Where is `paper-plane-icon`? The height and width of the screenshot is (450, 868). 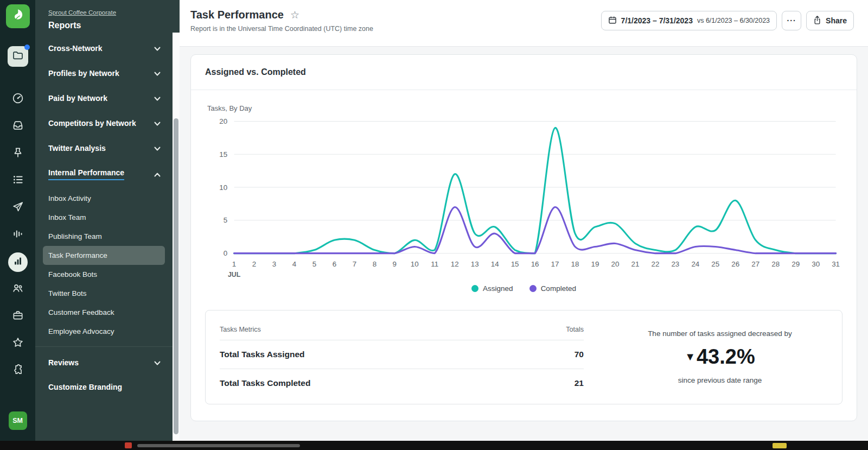 paper-plane-icon is located at coordinates (18, 208).